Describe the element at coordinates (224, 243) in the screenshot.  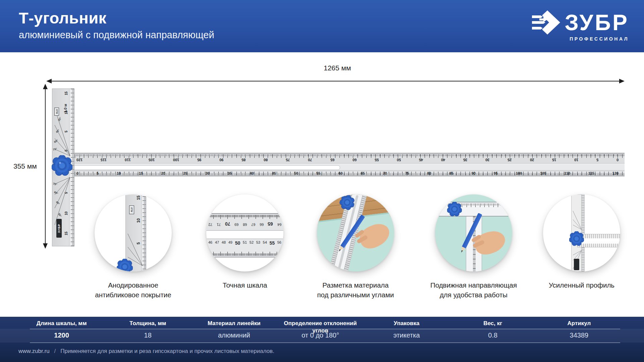
I see `scale-number: 48` at that location.